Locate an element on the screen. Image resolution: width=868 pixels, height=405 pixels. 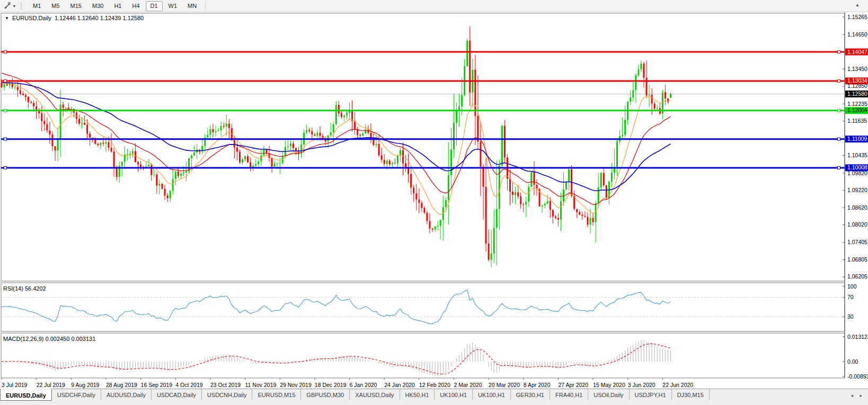
toolbar-grip is located at coordinates (22, 6).